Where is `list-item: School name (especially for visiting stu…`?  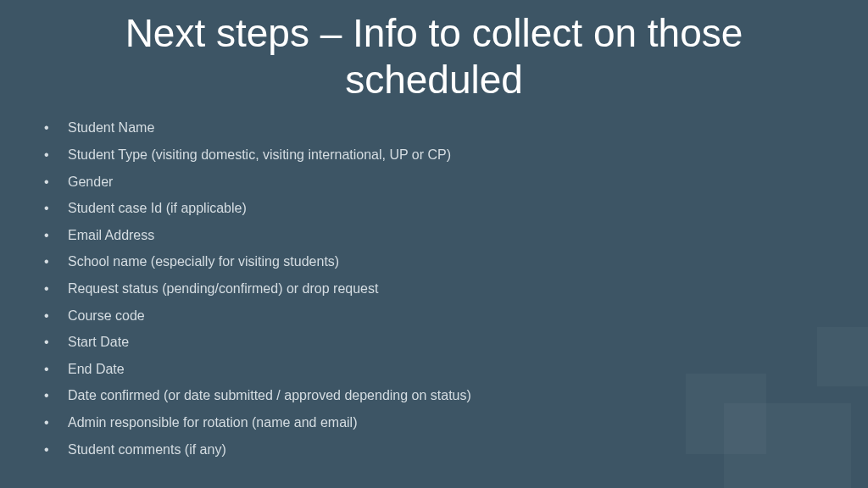 list-item: School name (especially for visiting stu… is located at coordinates (447, 262).